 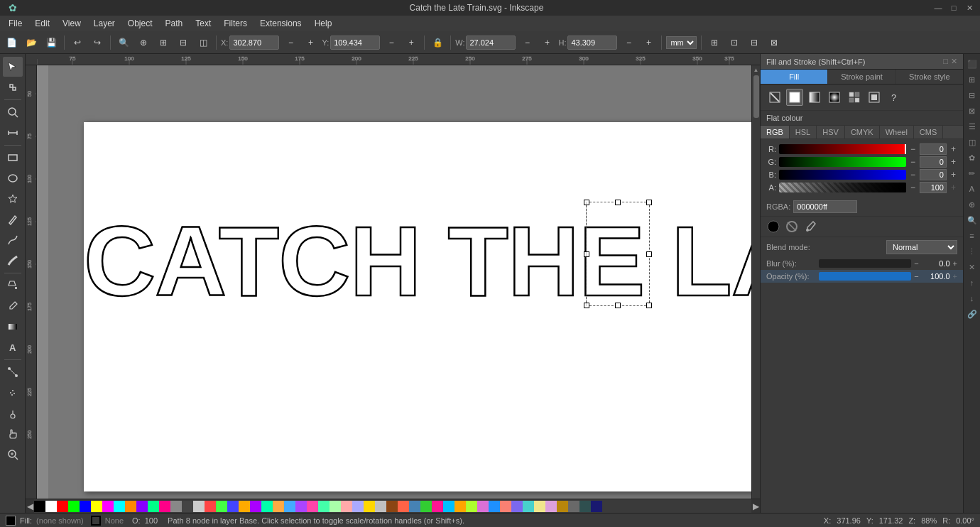 I want to click on menu-extensions: Extensions, so click(x=281, y=23).